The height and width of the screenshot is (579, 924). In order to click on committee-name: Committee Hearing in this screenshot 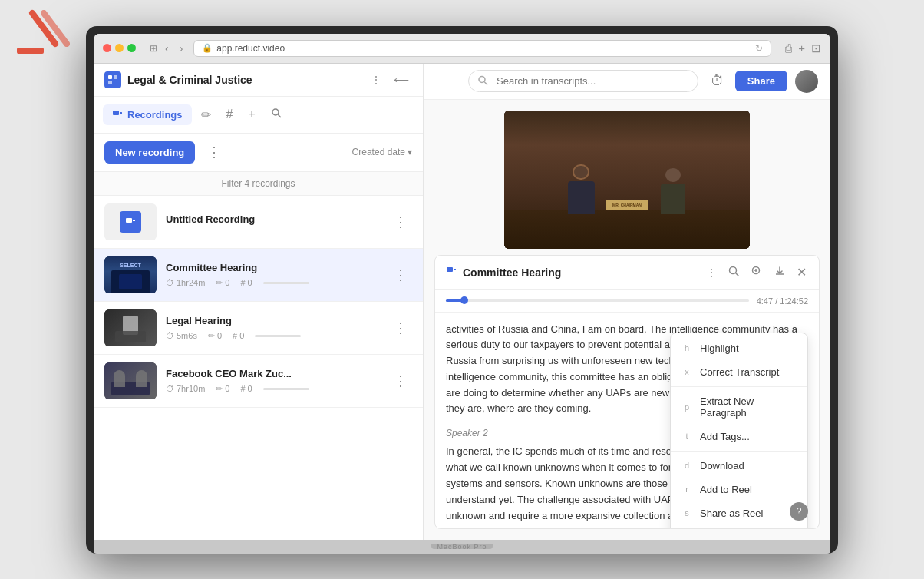, I will do `click(273, 267)`.